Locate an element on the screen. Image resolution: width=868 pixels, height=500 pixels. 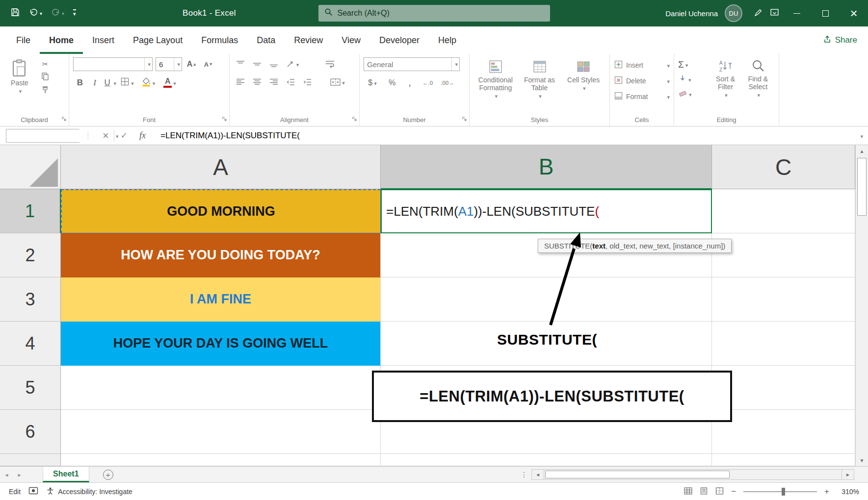
horizontal-scrollbar is located at coordinates (693, 475).